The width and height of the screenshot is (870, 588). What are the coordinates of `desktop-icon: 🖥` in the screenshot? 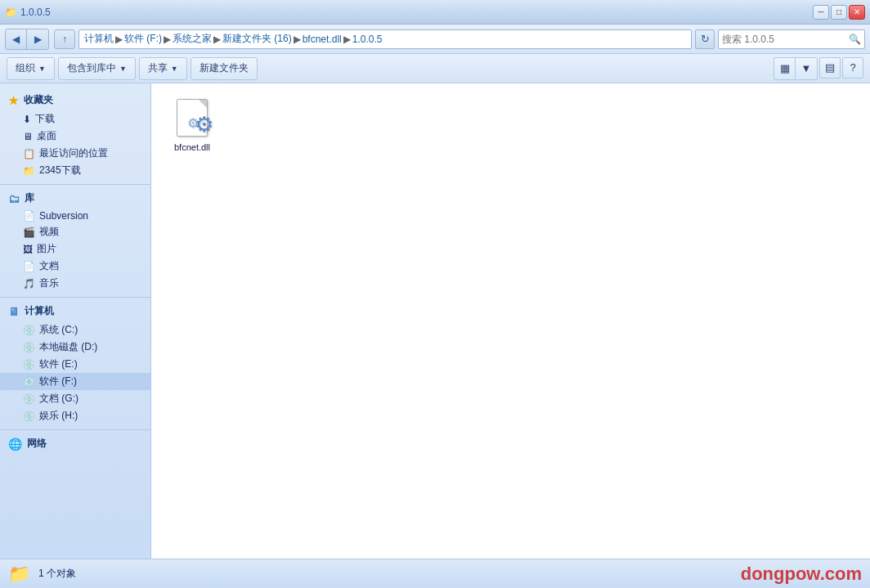 It's located at (28, 137).